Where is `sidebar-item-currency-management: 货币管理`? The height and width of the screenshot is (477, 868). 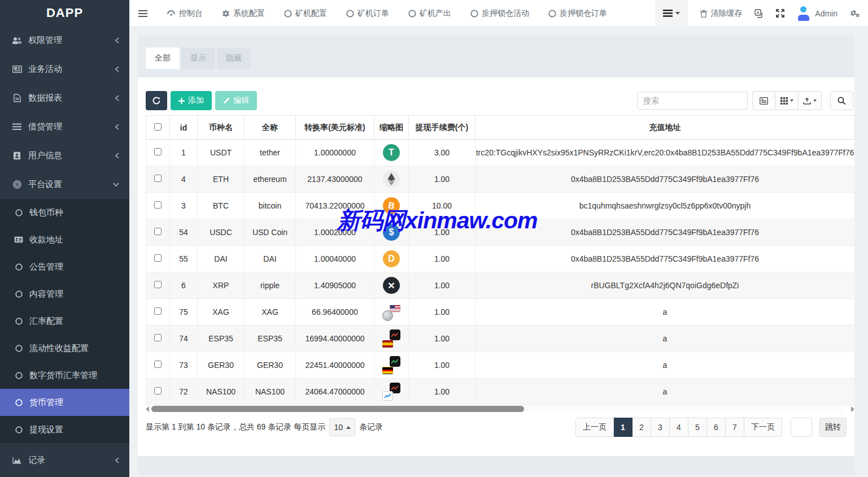 sidebar-item-currency-management: 货币管理 is located at coordinates (64, 402).